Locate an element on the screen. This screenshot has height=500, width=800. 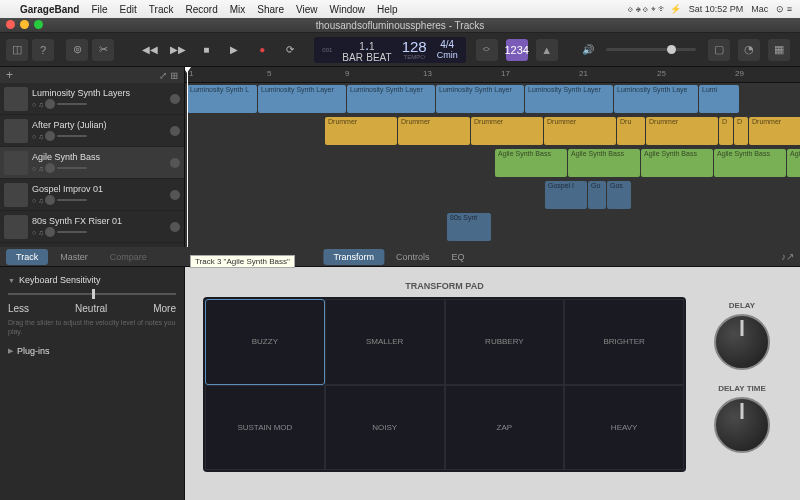
track-row: Gospel Improv 01○♫ is located at coordinates (92, 195).